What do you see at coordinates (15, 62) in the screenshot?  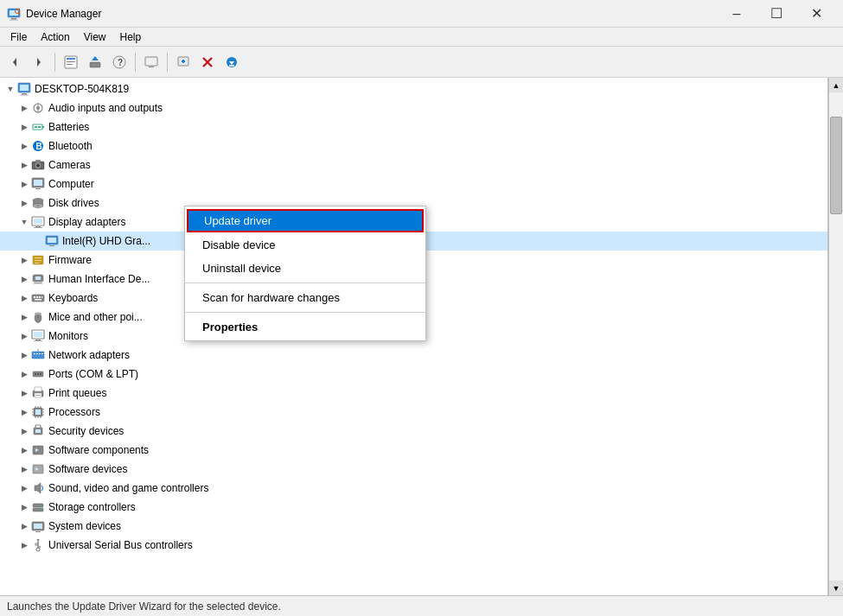 I see `back-button` at bounding box center [15, 62].